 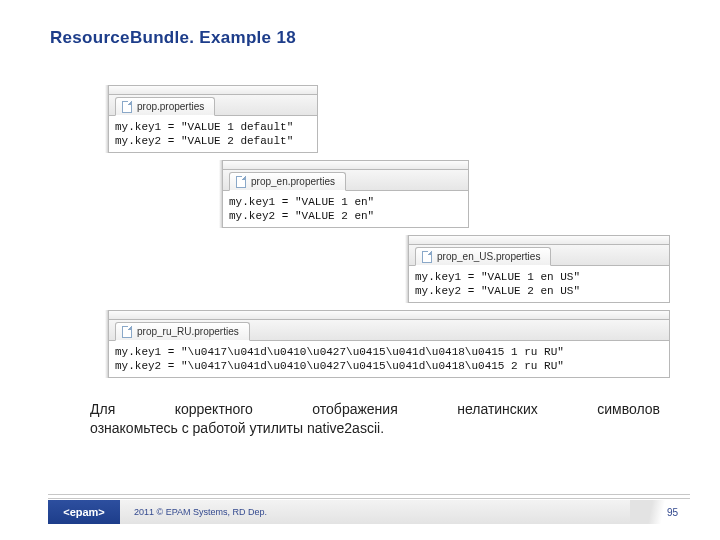 I want to click on editor-window-prop-ru-ru: prop_ru_RU.properties my.key1 = "\u0417\…, so click(x=389, y=344).